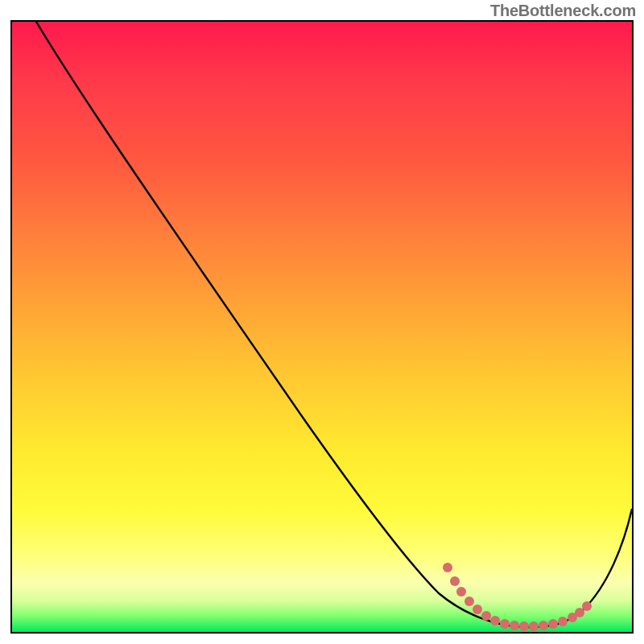 The image size is (644, 644). Describe the element at coordinates (517, 597) in the screenshot. I see `optimal-zone-markers` at that location.